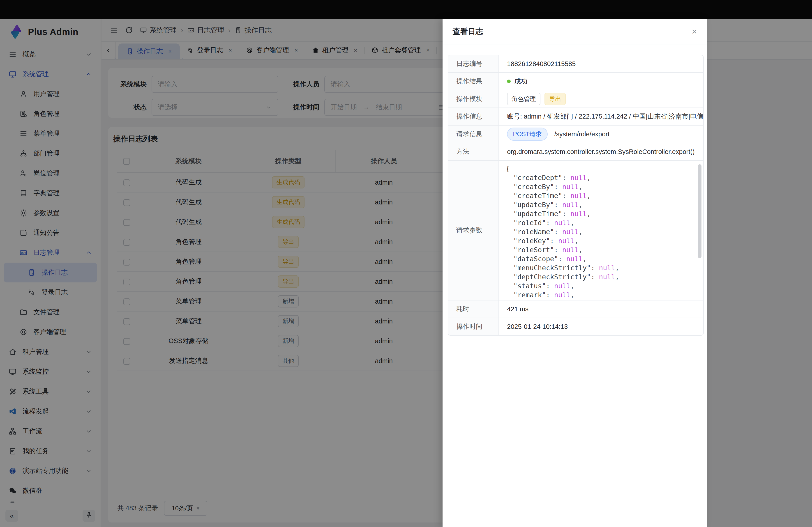 The image size is (812, 527). I want to click on module-tag: 角色管理, so click(524, 99).